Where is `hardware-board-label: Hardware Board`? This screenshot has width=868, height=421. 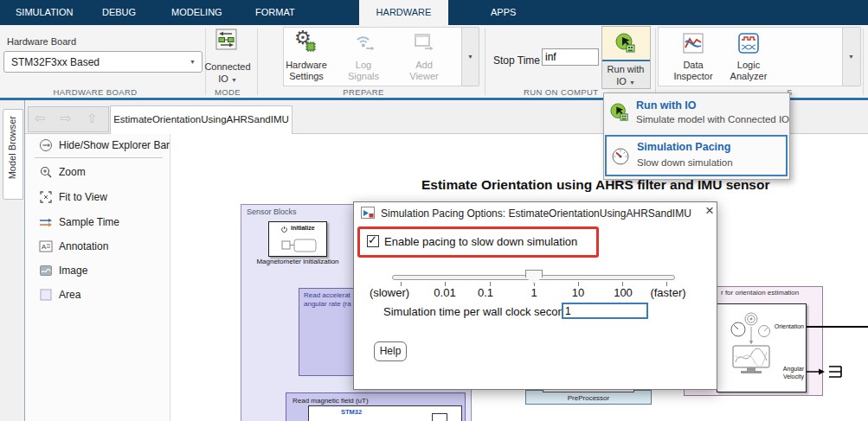 hardware-board-label: Hardware Board is located at coordinates (42, 41).